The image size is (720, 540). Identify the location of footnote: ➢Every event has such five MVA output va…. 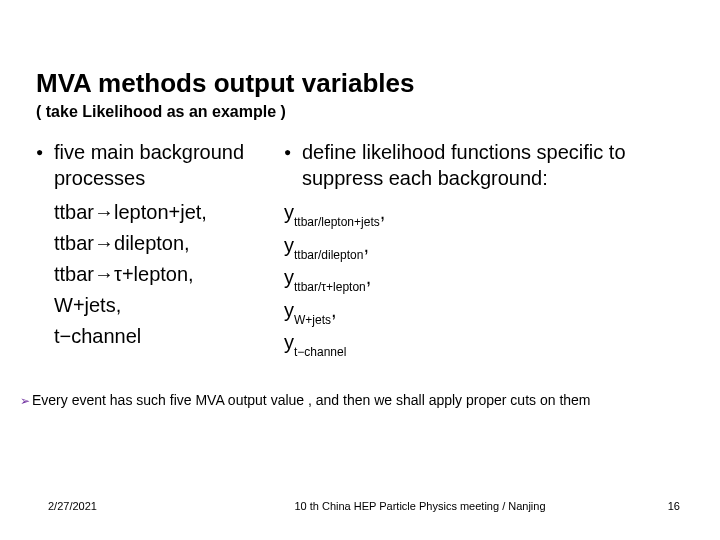
(306, 400).